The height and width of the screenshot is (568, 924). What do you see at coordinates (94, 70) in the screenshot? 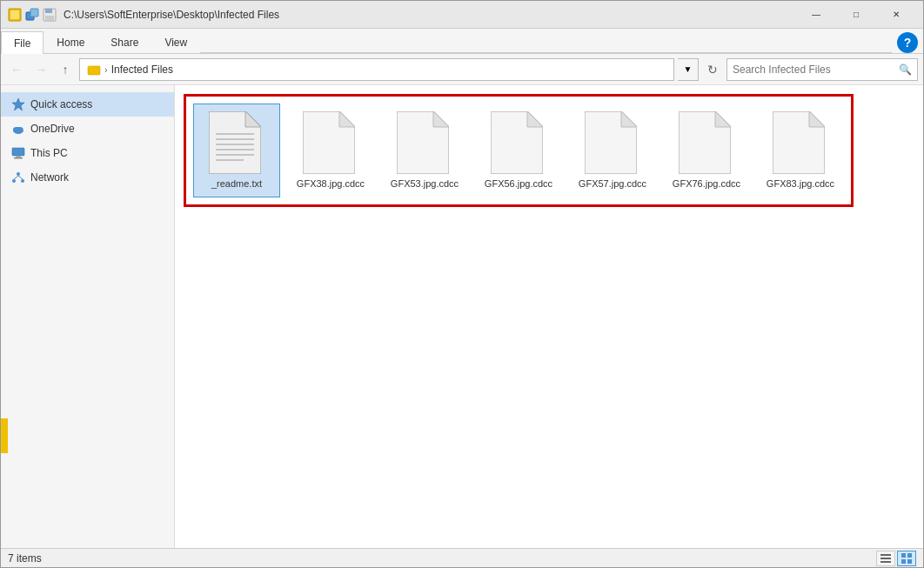
I see `folder-icon` at bounding box center [94, 70].